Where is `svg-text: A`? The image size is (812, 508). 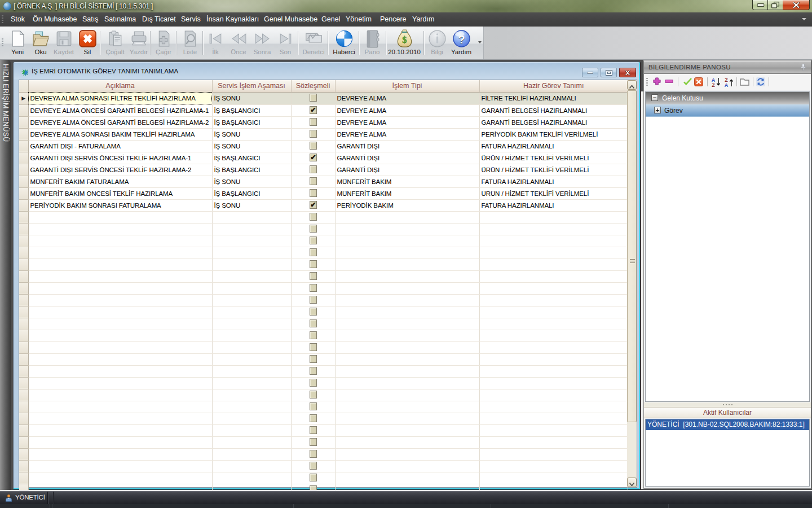 svg-text: A is located at coordinates (726, 85).